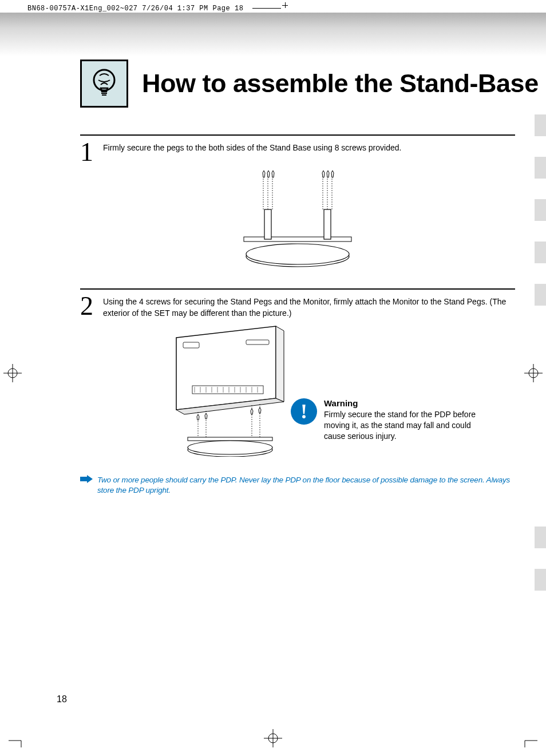 The image size is (546, 756). I want to click on warning-text: Warning Firmly secure the stand for the …, so click(402, 420).